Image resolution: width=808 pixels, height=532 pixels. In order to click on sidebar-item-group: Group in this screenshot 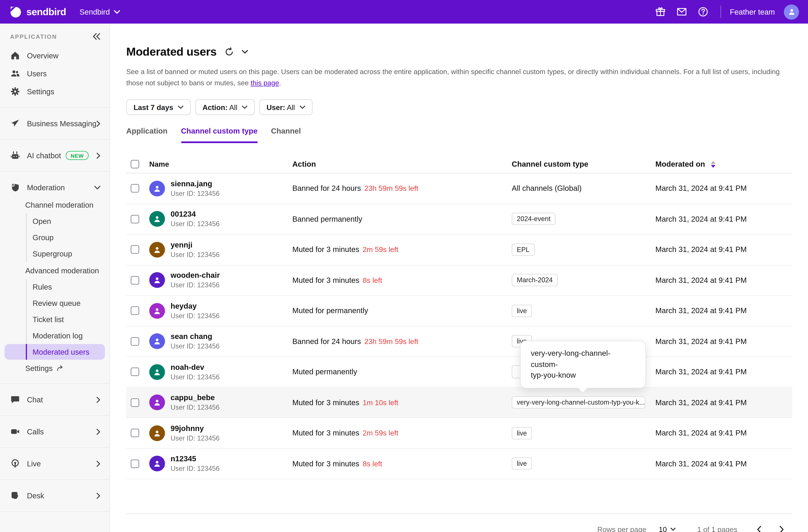, I will do `click(55, 238)`.